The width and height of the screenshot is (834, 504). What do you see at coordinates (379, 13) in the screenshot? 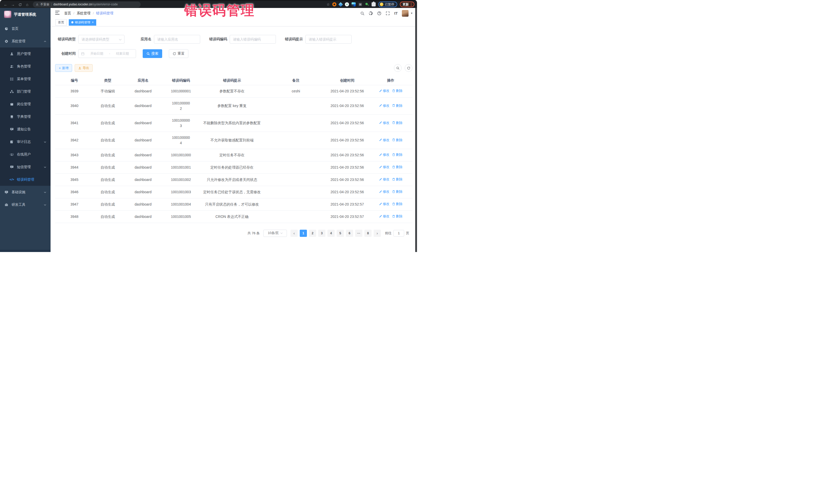
I see `help-icon` at bounding box center [379, 13].